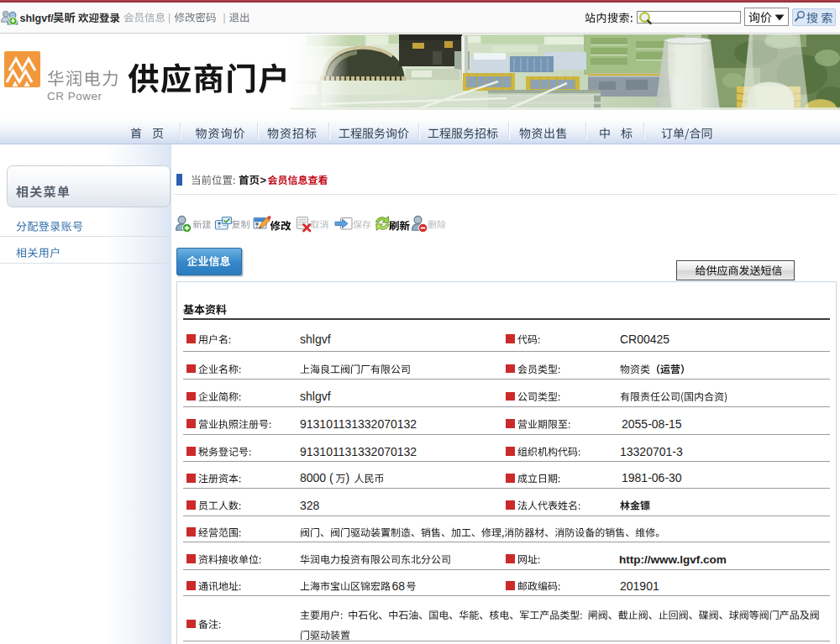  Describe the element at coordinates (645, 339) in the screenshot. I see `svg-text: CR00425` at that location.